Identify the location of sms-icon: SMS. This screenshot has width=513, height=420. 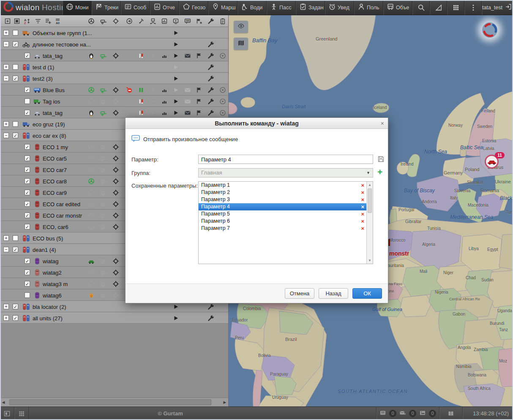
(188, 21).